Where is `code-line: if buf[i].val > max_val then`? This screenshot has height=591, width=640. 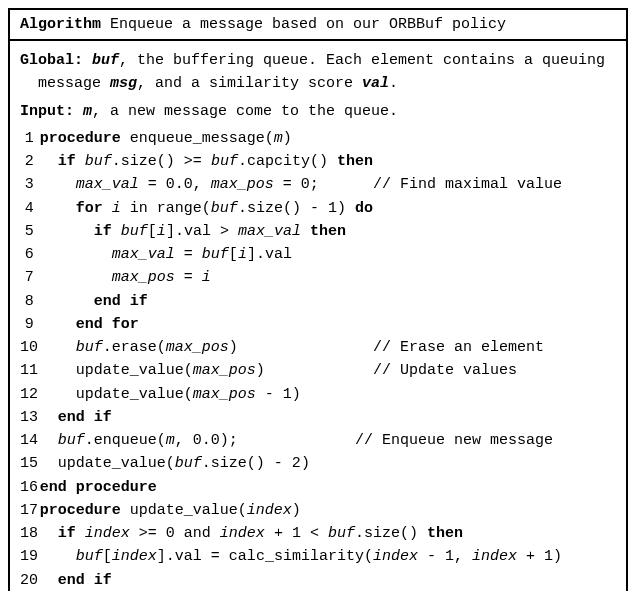
code-line: if buf[i].val > max_val then is located at coordinates (328, 232).